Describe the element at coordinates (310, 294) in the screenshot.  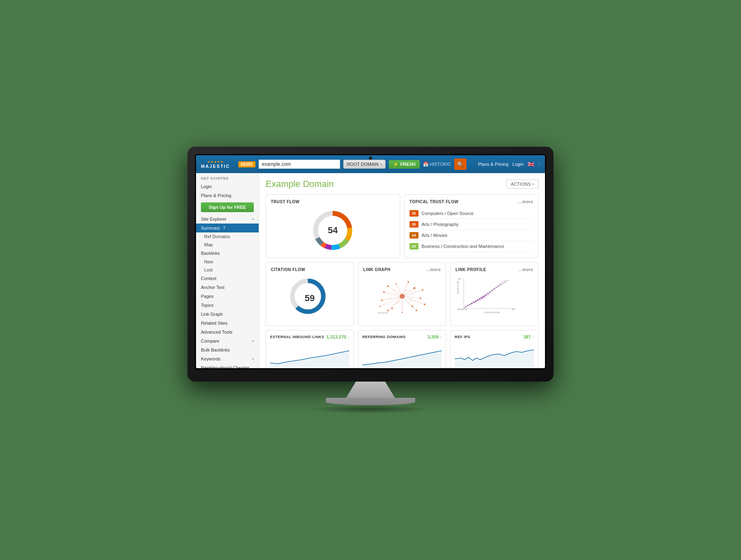
I see `citation-flow-card: CITATION FLOW 59` at that location.